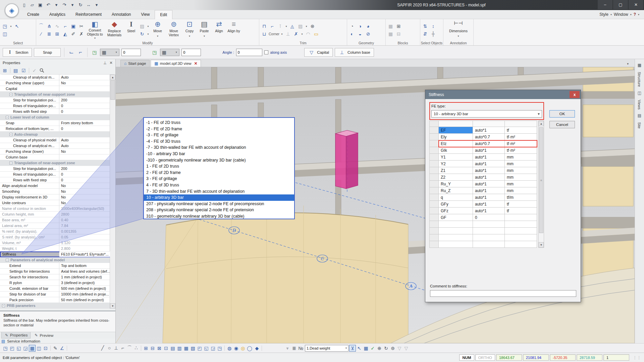  What do you see at coordinates (80, 52) in the screenshot?
I see `bend-arrow-icon: ⌐` at bounding box center [80, 52].